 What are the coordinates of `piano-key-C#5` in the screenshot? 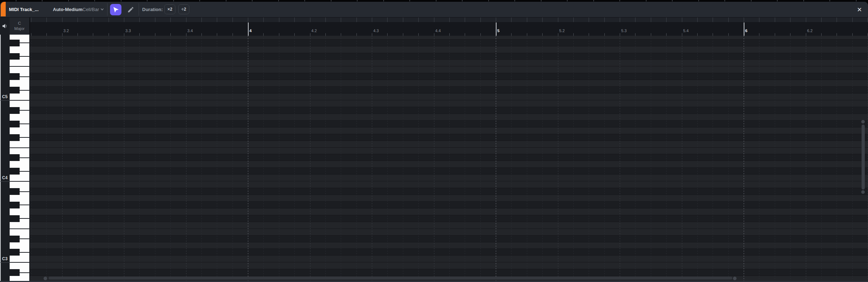 It's located at (15, 90).